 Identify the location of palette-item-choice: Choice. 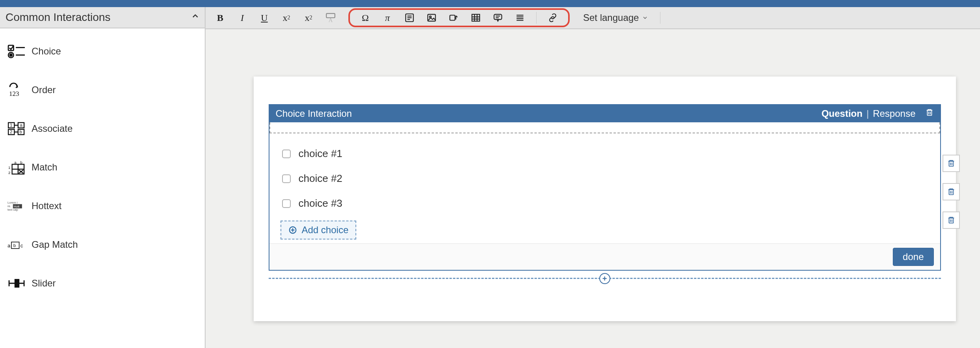
(103, 51).